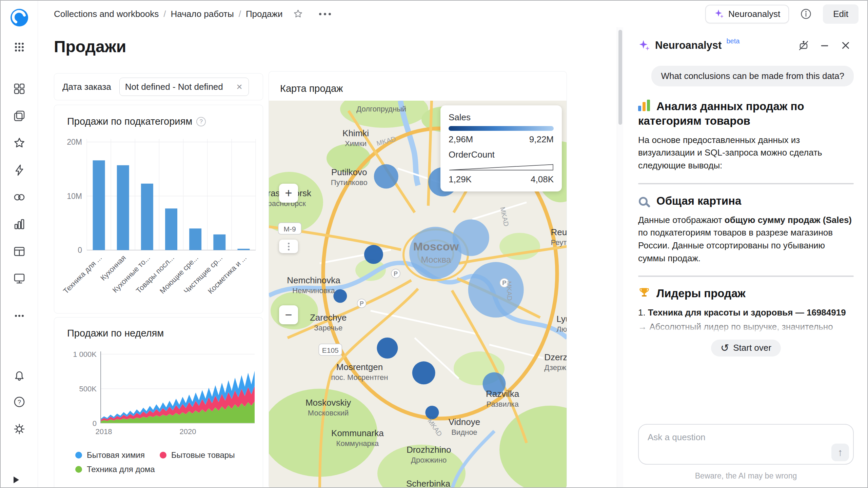  What do you see at coordinates (825, 45) in the screenshot?
I see `minimize-icon` at bounding box center [825, 45].